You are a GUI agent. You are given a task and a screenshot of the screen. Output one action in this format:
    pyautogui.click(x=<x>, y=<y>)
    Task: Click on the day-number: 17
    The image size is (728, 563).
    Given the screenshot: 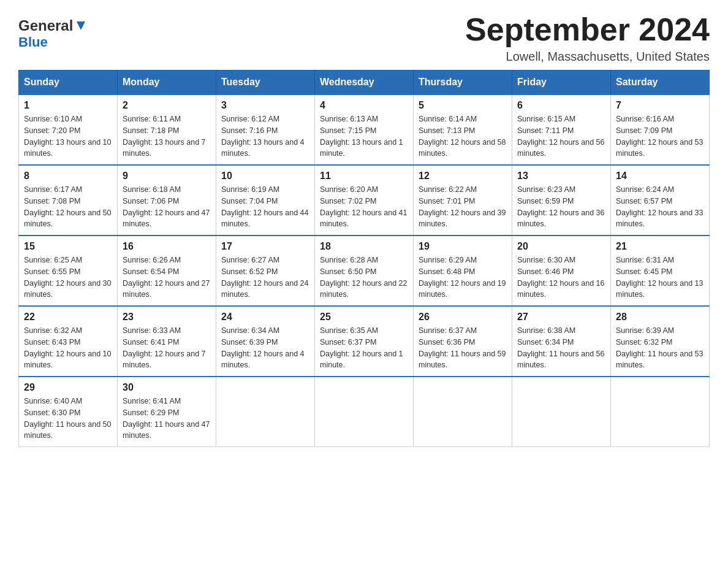 What is the action you would take?
    pyautogui.click(x=265, y=247)
    